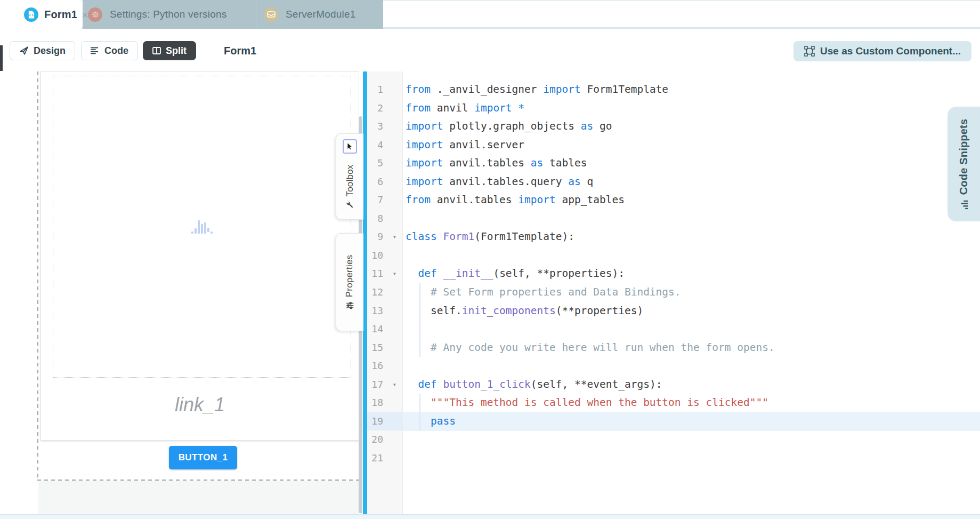 The image size is (980, 519). What do you see at coordinates (692, 421) in the screenshot?
I see `code-line: pass` at bounding box center [692, 421].